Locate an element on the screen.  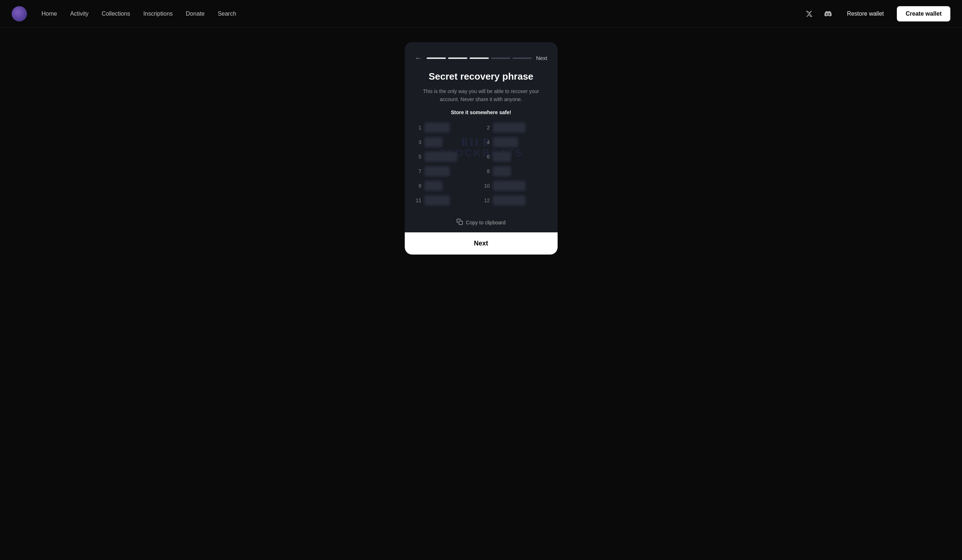
nav-inscriptions: Inscriptions is located at coordinates (158, 14).